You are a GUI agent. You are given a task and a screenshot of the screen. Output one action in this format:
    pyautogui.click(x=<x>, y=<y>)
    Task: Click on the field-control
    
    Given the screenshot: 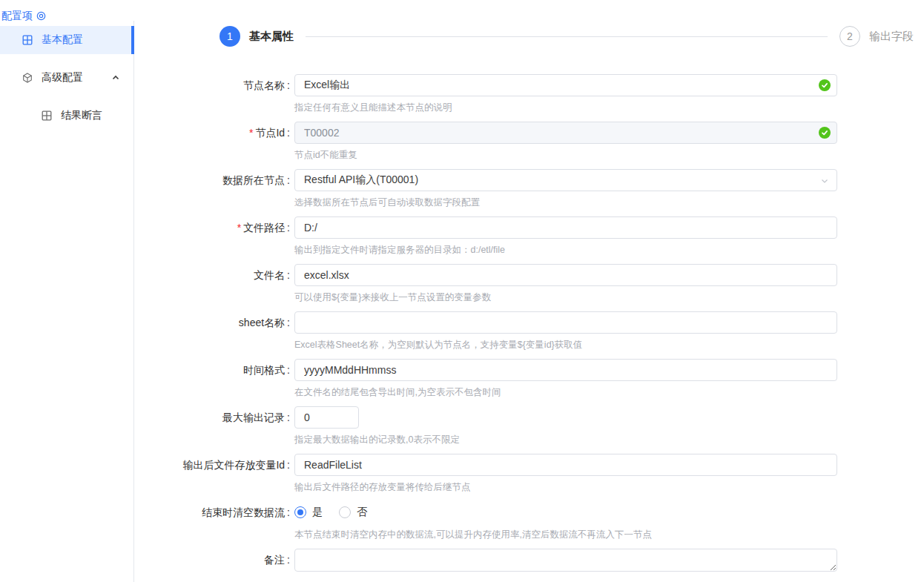 What is the action you would take?
    pyautogui.click(x=566, y=561)
    